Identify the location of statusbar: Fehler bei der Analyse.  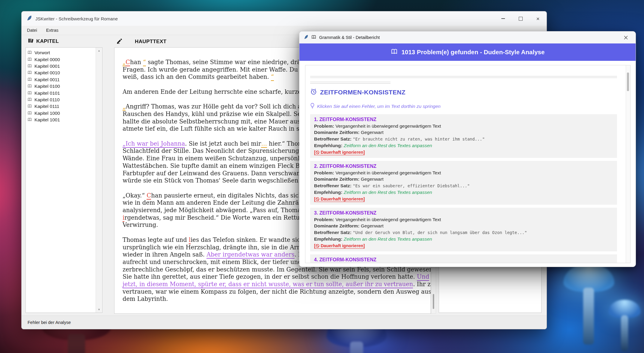
(284, 322).